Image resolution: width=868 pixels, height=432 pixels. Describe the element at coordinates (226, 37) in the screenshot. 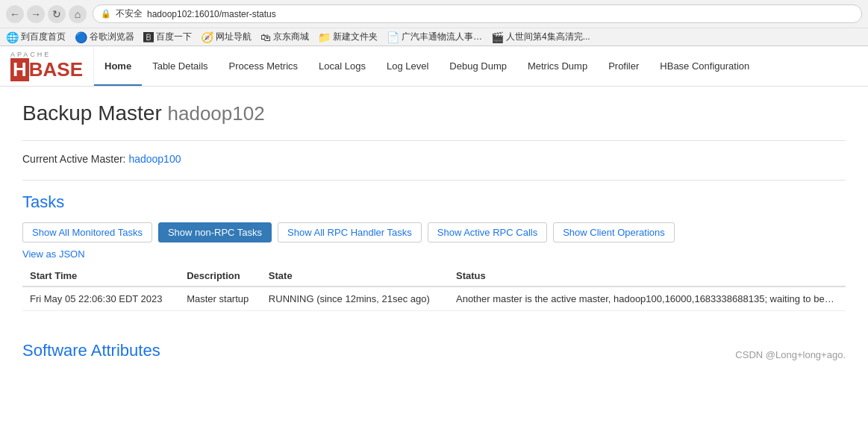

I see `bookmark-item: 🧭网址导航` at that location.